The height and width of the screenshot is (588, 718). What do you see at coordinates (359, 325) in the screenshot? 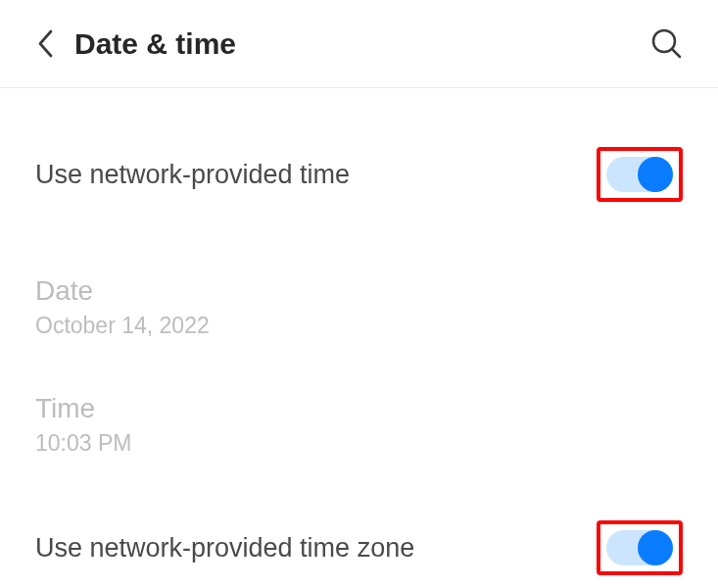
I see `date-value: October 14, 2022` at bounding box center [359, 325].